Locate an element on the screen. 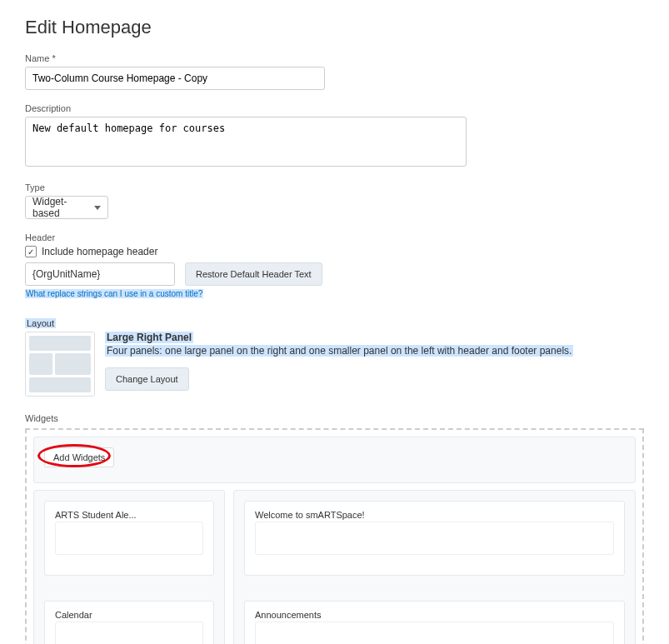 The width and height of the screenshot is (669, 644). header-label: Header is located at coordinates (335, 237).